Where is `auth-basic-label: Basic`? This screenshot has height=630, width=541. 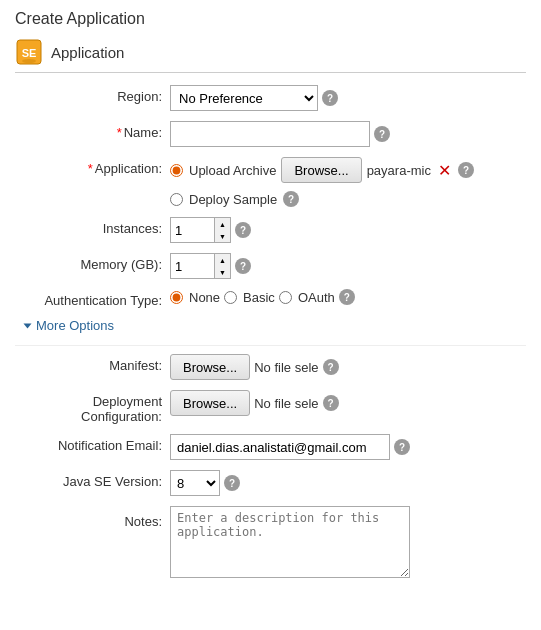 auth-basic-label: Basic is located at coordinates (259, 298).